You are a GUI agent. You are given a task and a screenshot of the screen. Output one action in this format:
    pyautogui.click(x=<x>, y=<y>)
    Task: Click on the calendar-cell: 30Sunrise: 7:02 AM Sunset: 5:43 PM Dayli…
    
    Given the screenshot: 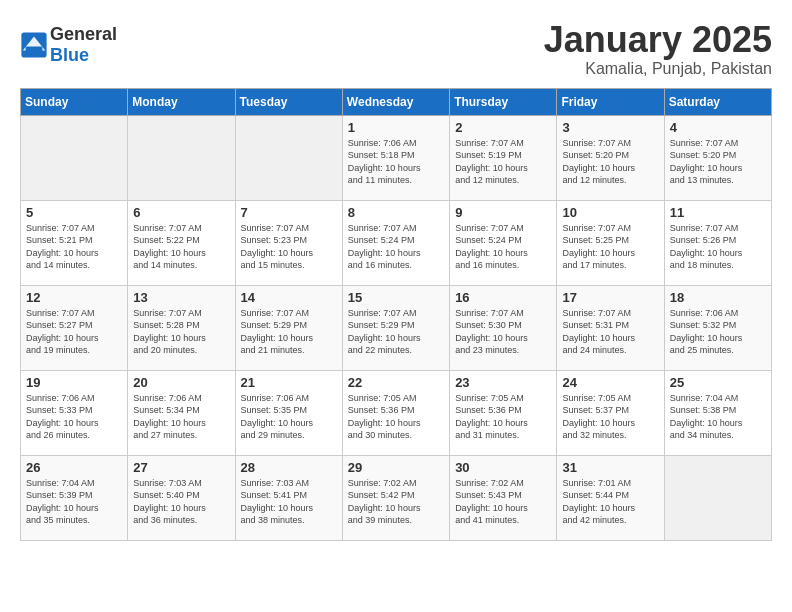 What is the action you would take?
    pyautogui.click(x=504, y=498)
    